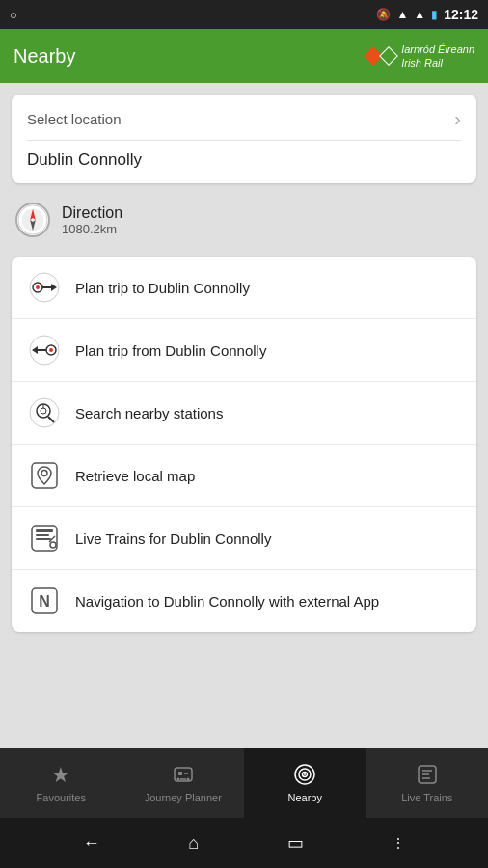 Image resolution: width=488 pixels, height=868 pixels. What do you see at coordinates (44, 538) in the screenshot?
I see `live-trains-icon` at bounding box center [44, 538].